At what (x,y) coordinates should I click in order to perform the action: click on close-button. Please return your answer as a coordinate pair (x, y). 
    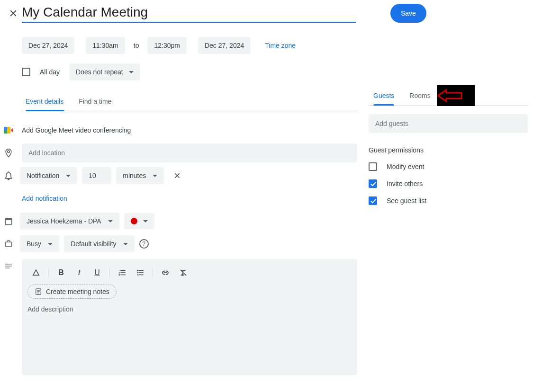
    Looking at the image, I should click on (13, 13).